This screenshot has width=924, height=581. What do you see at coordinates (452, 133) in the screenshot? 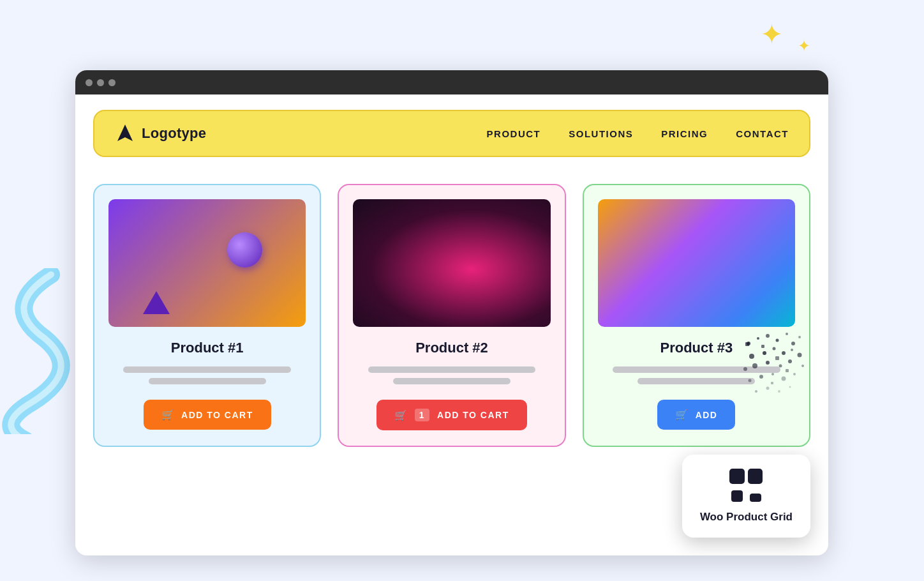
I see `navbar: Logotype PRODUCT SOLUTIONS PRICING CONTA…` at bounding box center [452, 133].